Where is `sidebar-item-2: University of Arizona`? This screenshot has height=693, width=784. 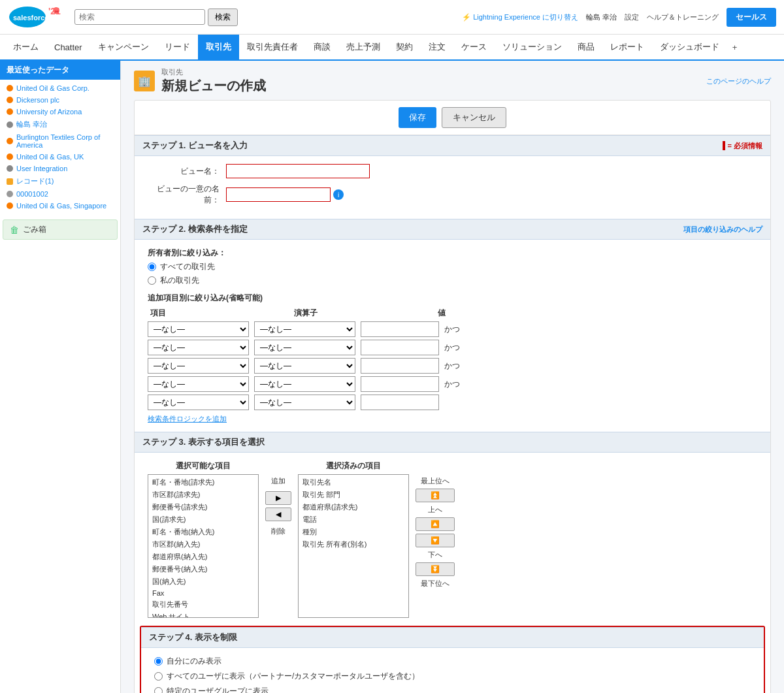 sidebar-item-2: University of Arizona is located at coordinates (60, 112).